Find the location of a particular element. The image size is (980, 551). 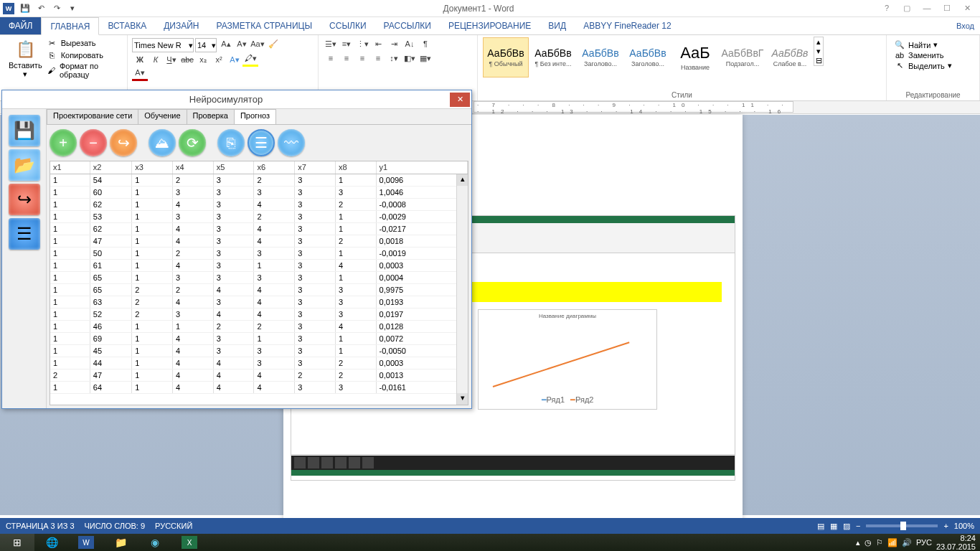

tab-references: ССЫЛКИ is located at coordinates (347, 26).